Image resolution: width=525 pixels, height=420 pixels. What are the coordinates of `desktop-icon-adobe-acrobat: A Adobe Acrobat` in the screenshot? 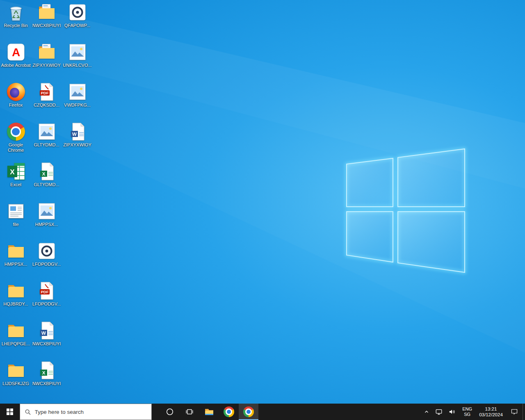 It's located at (16, 62).